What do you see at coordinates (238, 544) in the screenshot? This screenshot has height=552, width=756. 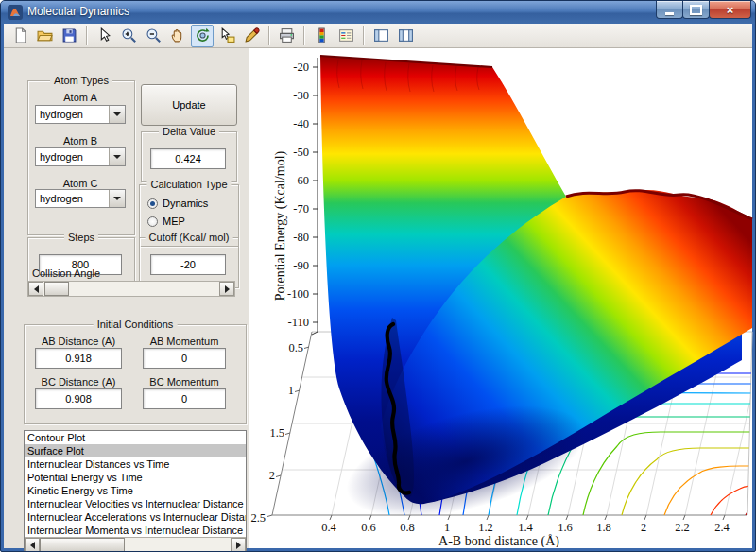 I see `scroll-right-arrow` at bounding box center [238, 544].